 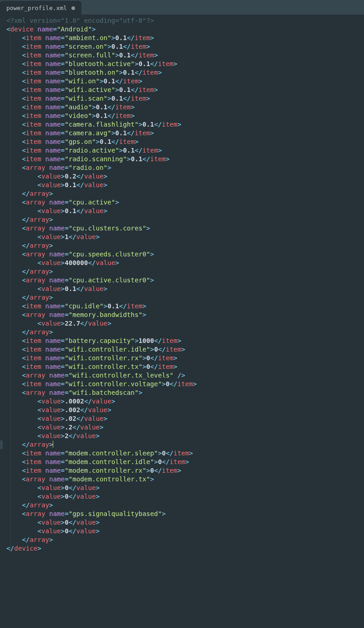 I want to click on file-tab: power_profile.xml, so click(x=41, y=8).